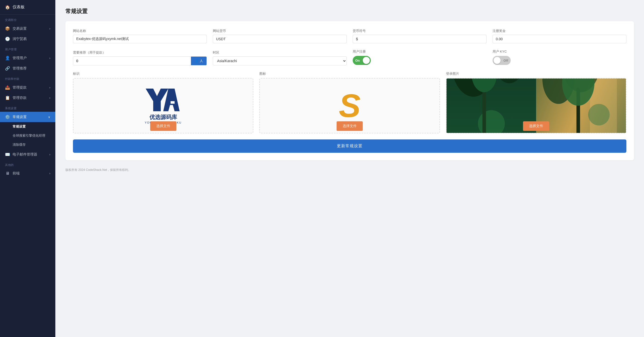 The width and height of the screenshot is (644, 337). Describe the element at coordinates (420, 36) in the screenshot. I see `currency-symbol-group: 货币符号` at that location.